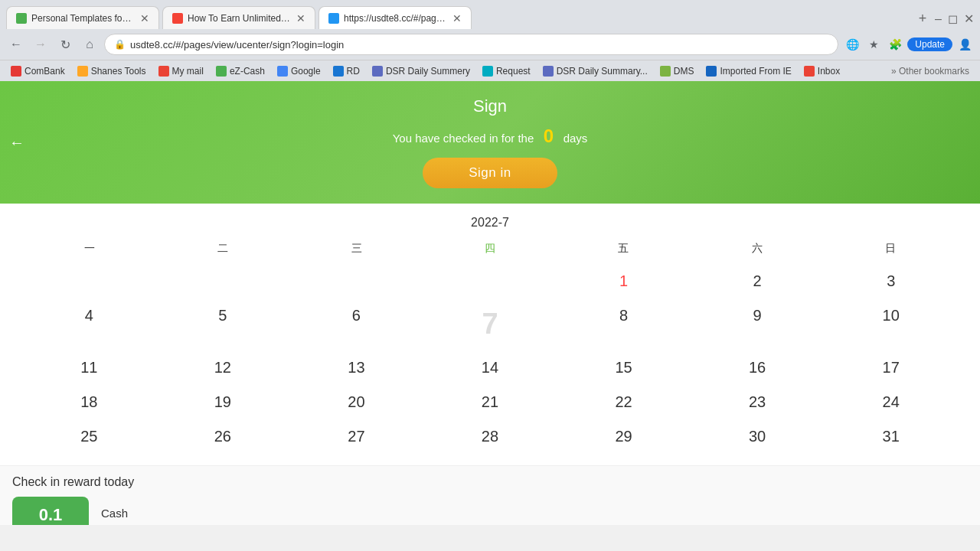 This screenshot has width=980, height=551. What do you see at coordinates (119, 44) in the screenshot?
I see `lock-icon: 🔒` at bounding box center [119, 44].